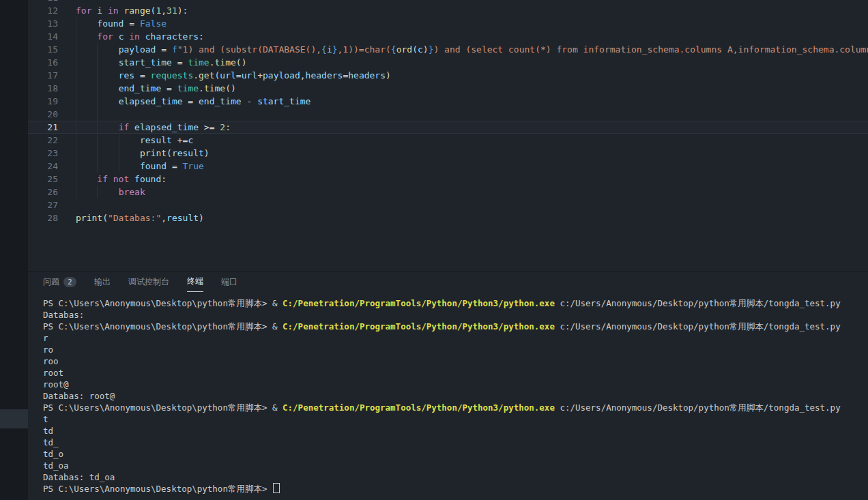  What do you see at coordinates (448, 141) in the screenshot?
I see `code-line-22: 22 result +=c` at bounding box center [448, 141].